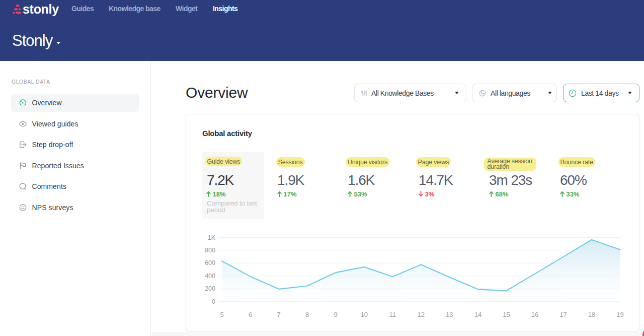  What do you see at coordinates (221, 314) in the screenshot?
I see `svg-text: 5` at bounding box center [221, 314].